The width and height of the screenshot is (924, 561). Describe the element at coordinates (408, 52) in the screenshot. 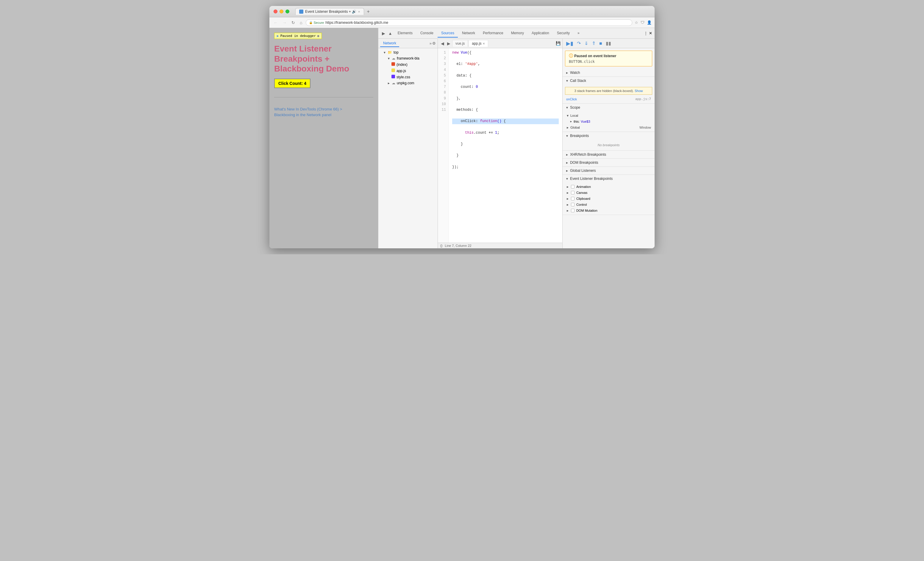

I see `tree-item-top: ▼ 📁 top` at that location.